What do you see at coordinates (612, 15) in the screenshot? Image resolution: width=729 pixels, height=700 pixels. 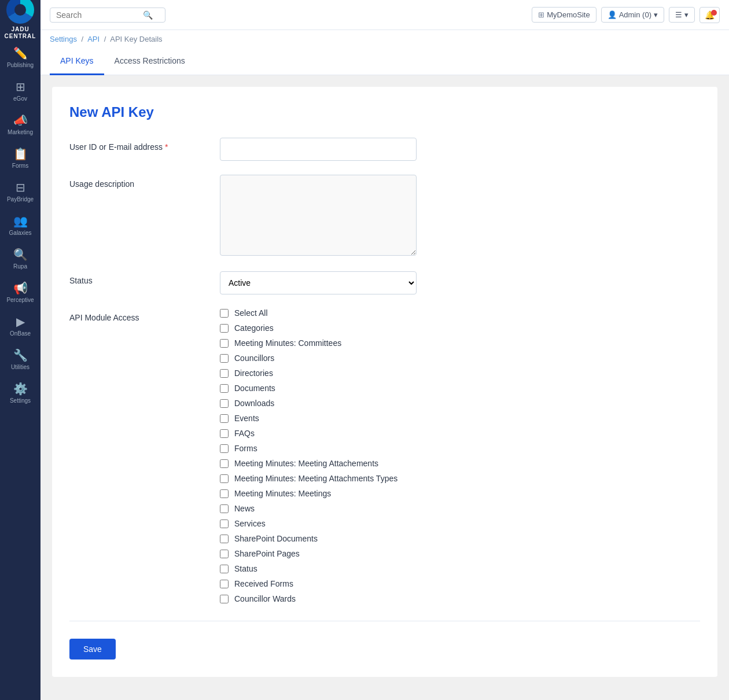 I see `admin-icon: 👤` at bounding box center [612, 15].